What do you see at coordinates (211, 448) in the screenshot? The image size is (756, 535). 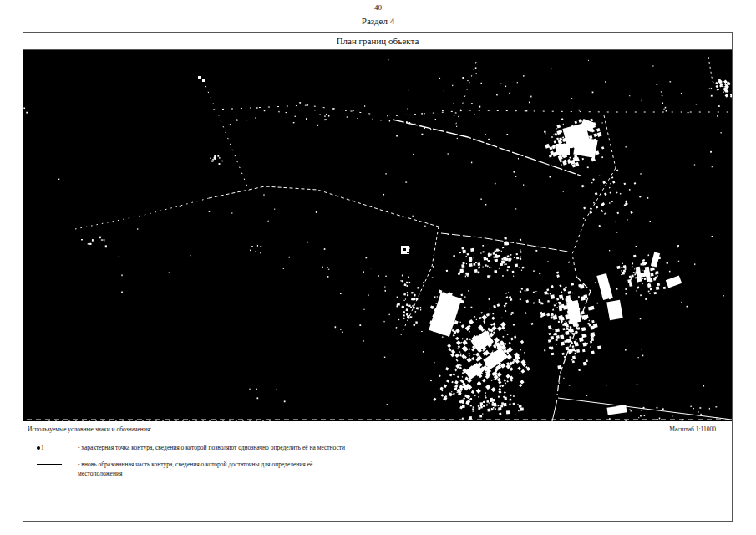 I see `legend-point-description: - характерная точка контура, сведения о …` at bounding box center [211, 448].